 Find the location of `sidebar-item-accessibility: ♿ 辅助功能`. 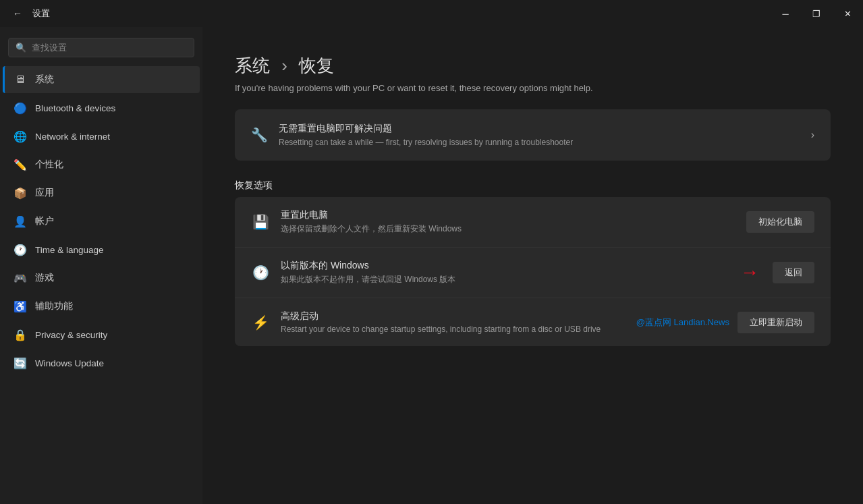

sidebar-item-accessibility: ♿ 辅助功能 is located at coordinates (101, 306).